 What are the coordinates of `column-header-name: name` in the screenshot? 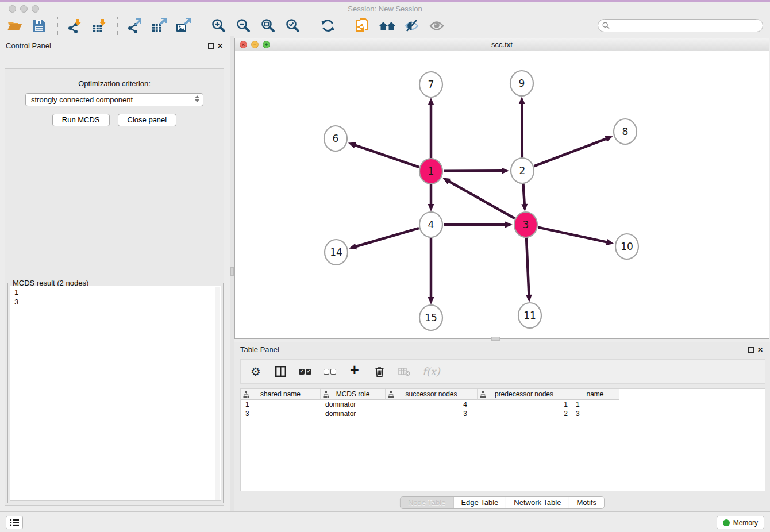 It's located at (595, 394).